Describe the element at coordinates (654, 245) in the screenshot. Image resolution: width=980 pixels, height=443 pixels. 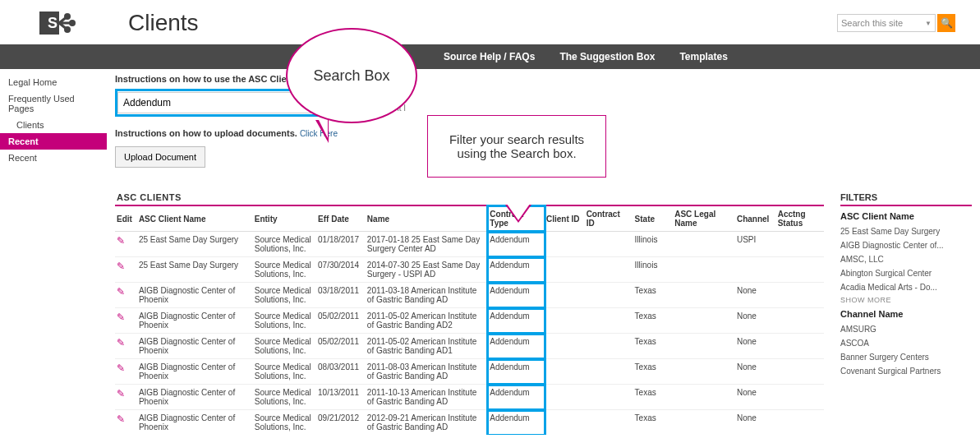
I see `cell-state: Illinois` at that location.